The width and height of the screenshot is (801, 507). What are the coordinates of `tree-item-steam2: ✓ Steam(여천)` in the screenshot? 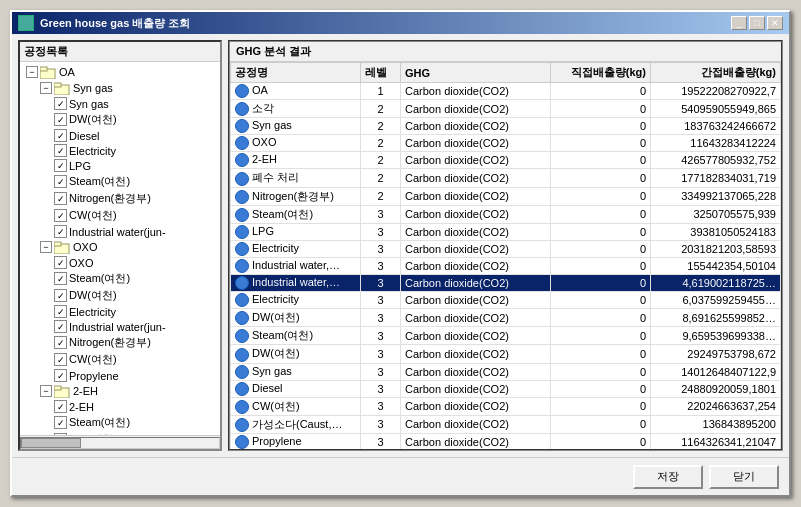 It's located at (120, 278).